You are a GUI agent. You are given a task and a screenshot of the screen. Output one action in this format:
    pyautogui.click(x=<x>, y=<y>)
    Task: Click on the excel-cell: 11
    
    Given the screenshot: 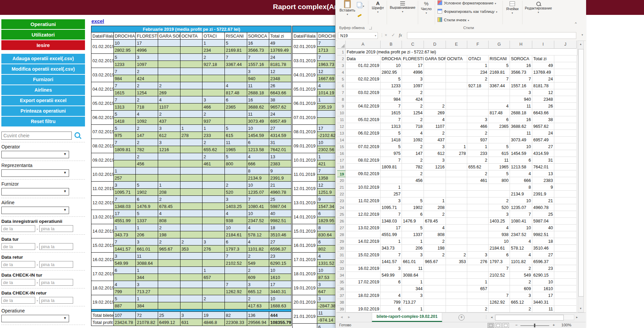 What is the action you would take?
    pyautogui.click(x=543, y=309)
    